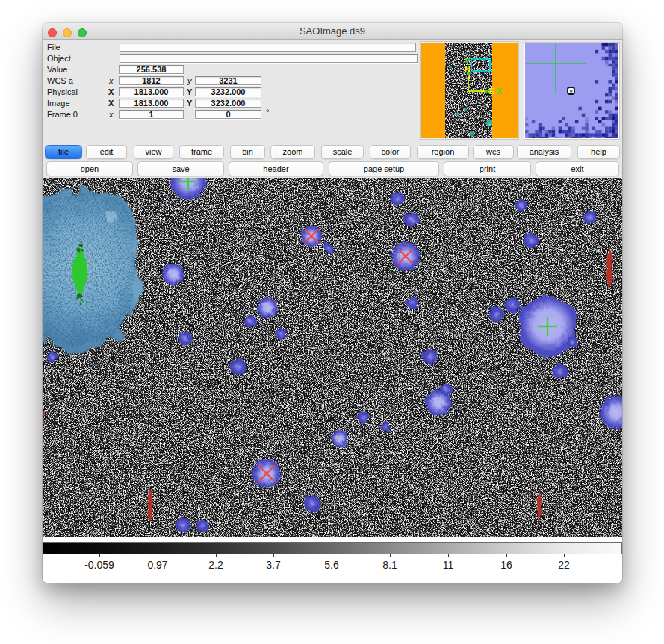 Image resolution: width=664 pixels, height=644 pixels. What do you see at coordinates (499, 91) in the screenshot?
I see `svg-text: X` at bounding box center [499, 91].